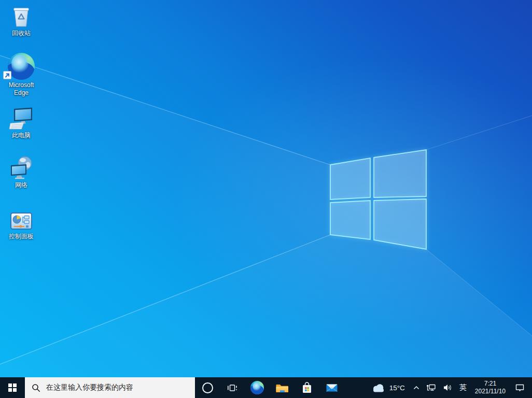 The height and width of the screenshot is (398, 532). What do you see at coordinates (491, 383) in the screenshot?
I see `time-label: 7:21` at bounding box center [491, 383].